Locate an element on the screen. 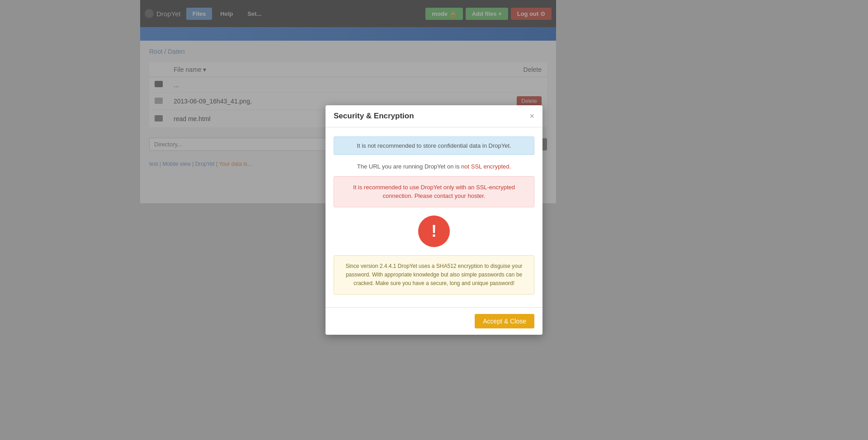  modal-title: Security & Encryption is located at coordinates (374, 116).